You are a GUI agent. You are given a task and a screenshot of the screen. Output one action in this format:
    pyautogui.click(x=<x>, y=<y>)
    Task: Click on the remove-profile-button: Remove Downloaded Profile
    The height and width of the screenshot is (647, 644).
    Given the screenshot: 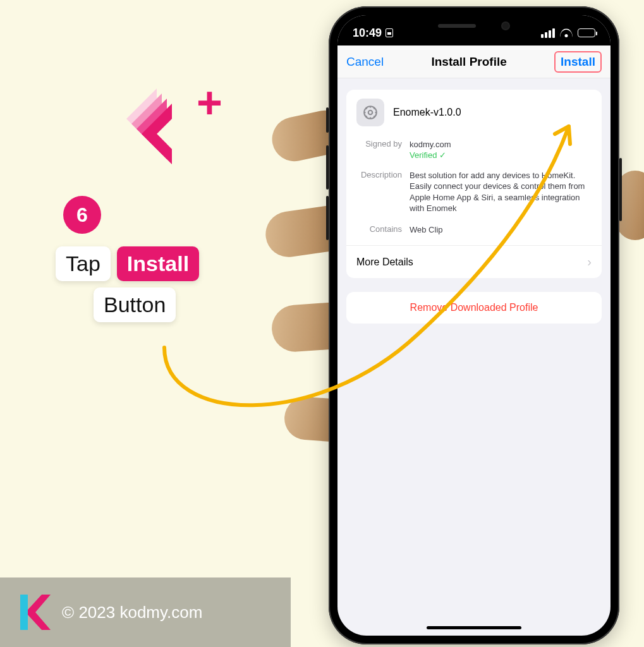 What is the action you would take?
    pyautogui.click(x=474, y=308)
    